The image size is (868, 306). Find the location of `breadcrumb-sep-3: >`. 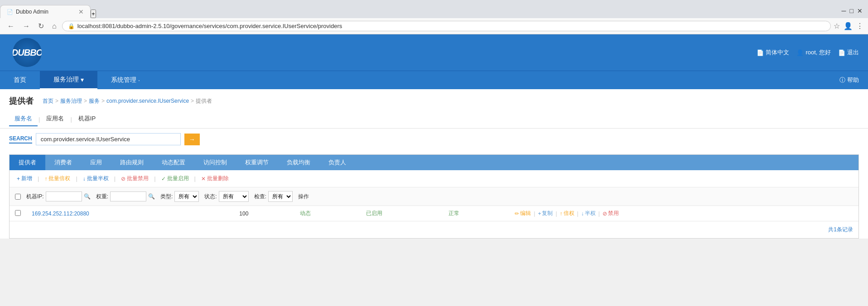

breadcrumb-sep-3: > is located at coordinates (103, 101).